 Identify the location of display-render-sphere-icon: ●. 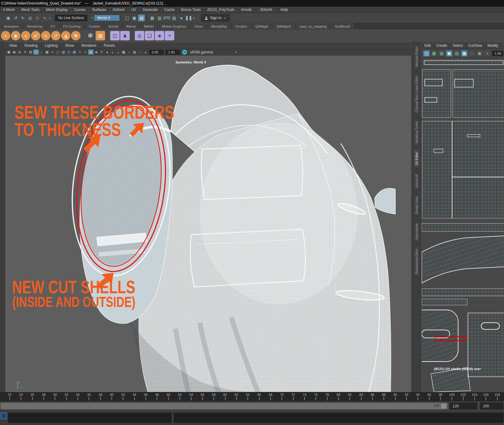
(181, 18).